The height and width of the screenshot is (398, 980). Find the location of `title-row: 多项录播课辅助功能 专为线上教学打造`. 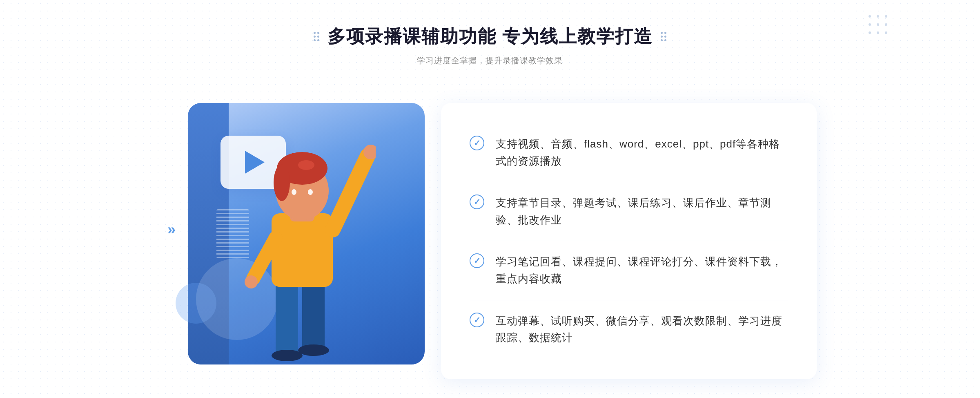

title-row: 多项录播课辅助功能 专为线上教学打造 is located at coordinates (490, 37).